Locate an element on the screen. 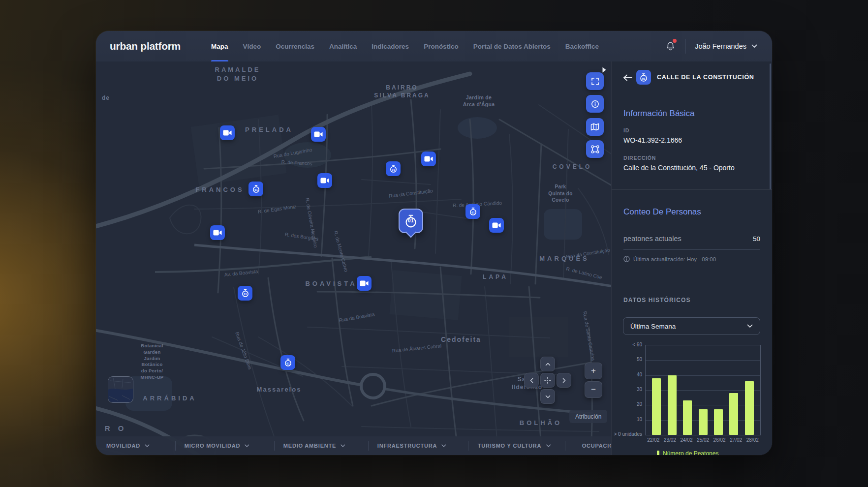  category-medio-ambiente: MEDIO AMBIENTE is located at coordinates (314, 446).